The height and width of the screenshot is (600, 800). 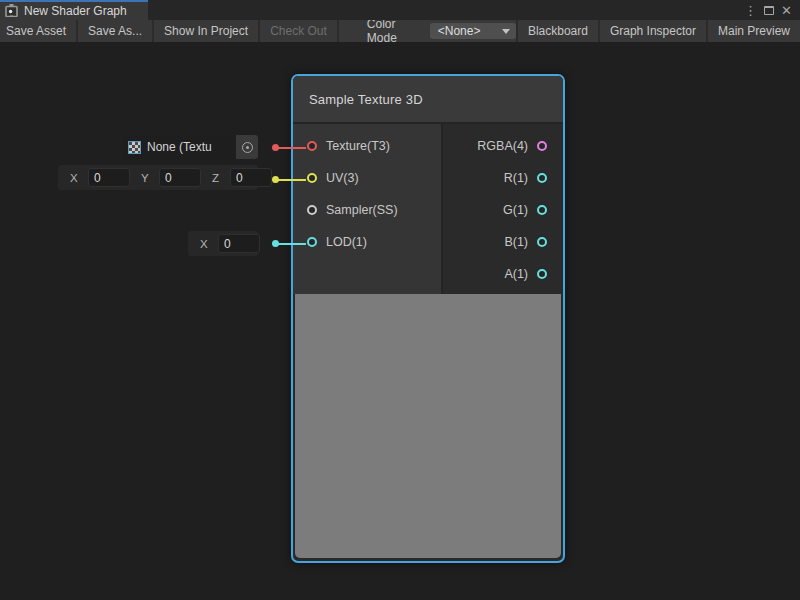 I want to click on port-ring-lod, so click(x=312, y=242).